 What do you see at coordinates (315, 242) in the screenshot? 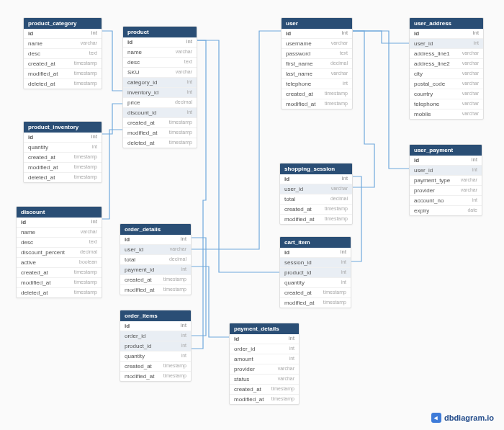
I see `table-header: cart_item` at bounding box center [315, 242].